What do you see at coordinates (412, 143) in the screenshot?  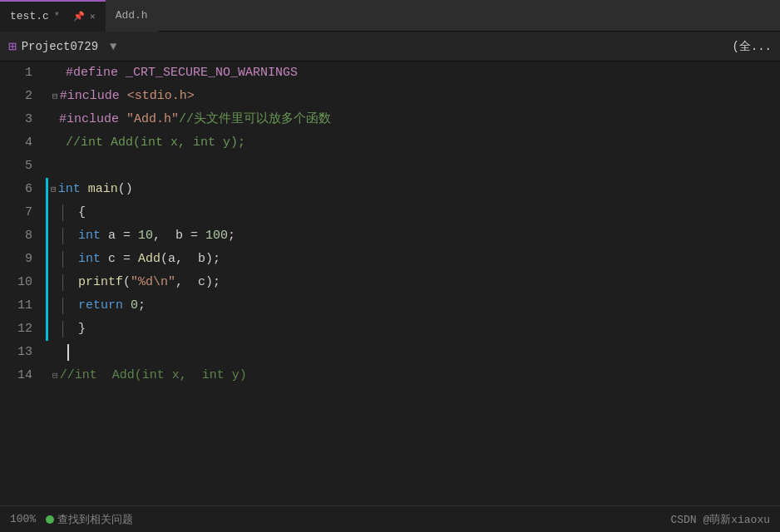 I see `code-line-4: //int Add(int x, int y);` at bounding box center [412, 143].